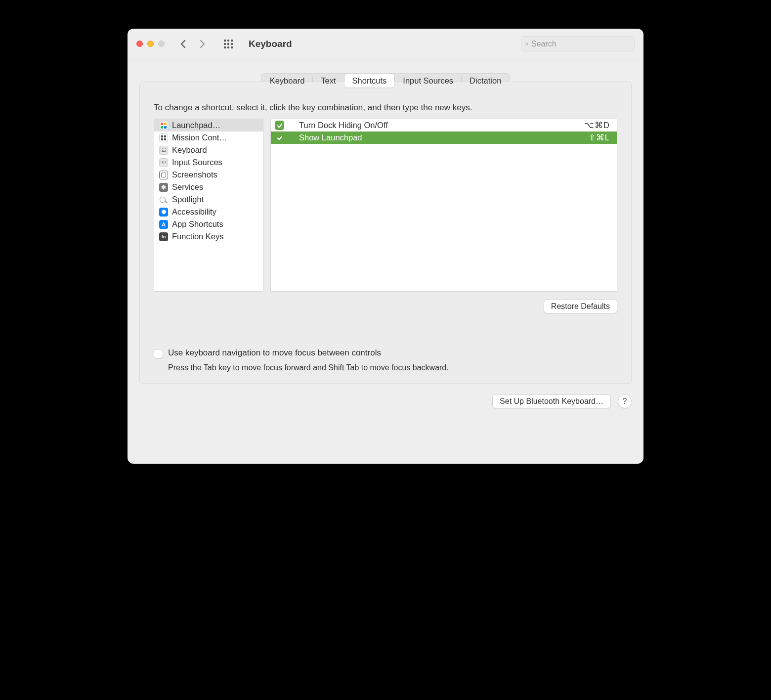 The image size is (771, 700). I want to click on shortcut-list: Turn Dock Hiding On/Off ⌥⌘D Show Launchp…, so click(444, 205).